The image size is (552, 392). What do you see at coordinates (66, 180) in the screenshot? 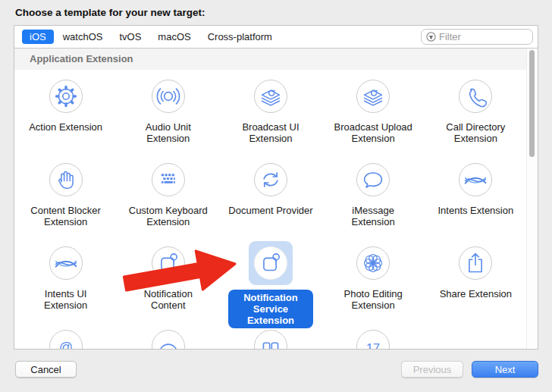
I see `hand-icon` at bounding box center [66, 180].